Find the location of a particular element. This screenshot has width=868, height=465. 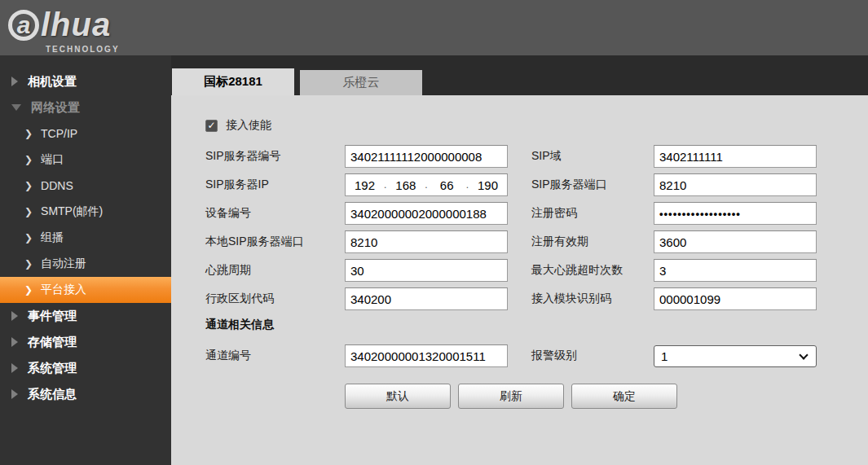

sidebar-item-auto-register: ❯ 自动注册 is located at coordinates (86, 264).